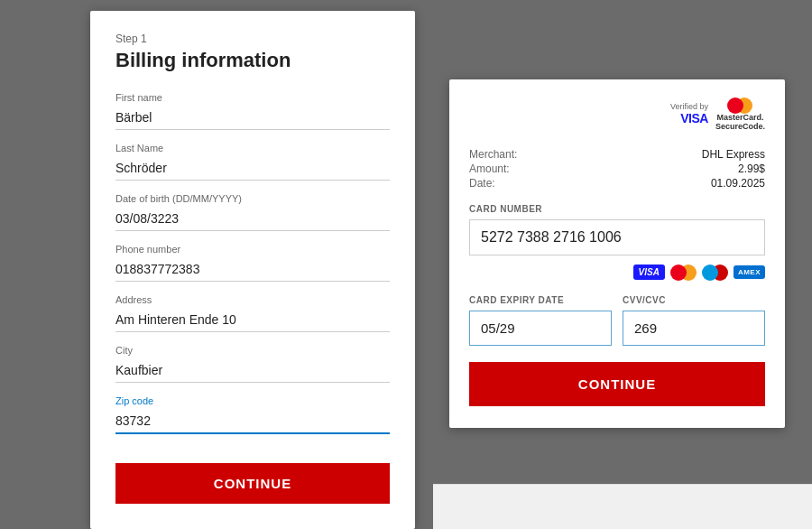  I want to click on first-name-label: First name, so click(253, 97).